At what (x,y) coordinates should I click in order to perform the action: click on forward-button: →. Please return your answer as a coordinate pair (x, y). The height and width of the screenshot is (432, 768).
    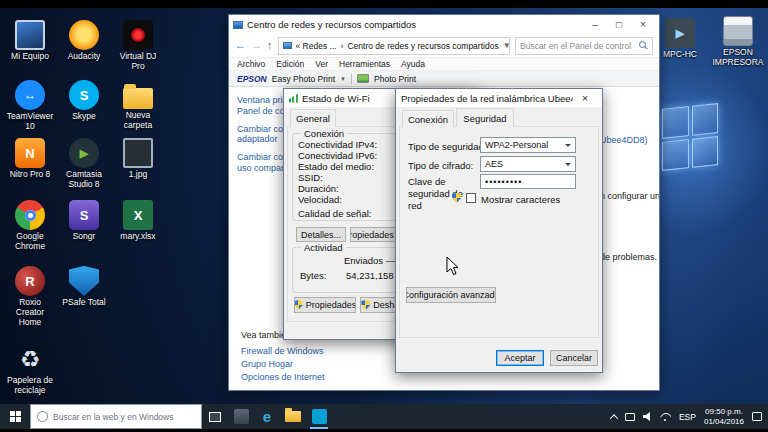
    Looking at the image, I should click on (256, 46).